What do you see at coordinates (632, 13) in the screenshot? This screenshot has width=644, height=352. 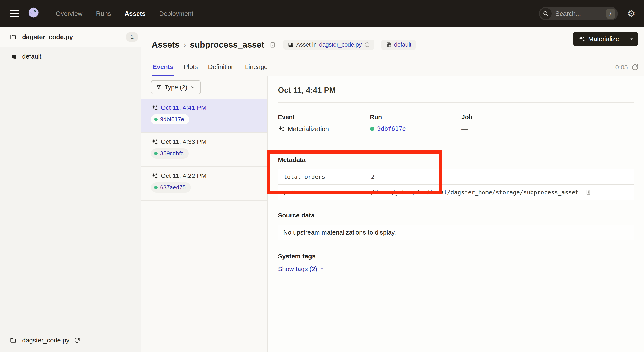 I see `settings-gear-icon: ⚙` at bounding box center [632, 13].